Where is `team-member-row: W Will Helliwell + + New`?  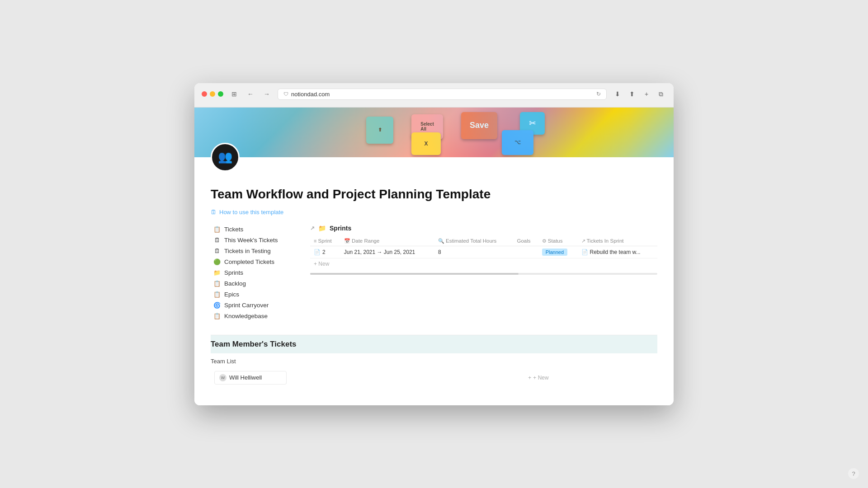
team-member-row: W Will Helliwell + + New is located at coordinates (434, 378).